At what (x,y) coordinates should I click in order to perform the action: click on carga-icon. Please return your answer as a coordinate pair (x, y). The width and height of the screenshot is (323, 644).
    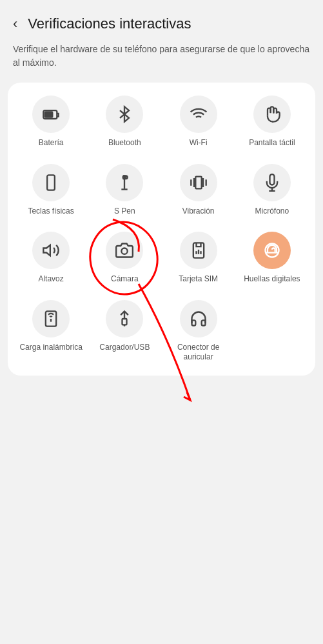
    Looking at the image, I should click on (51, 319).